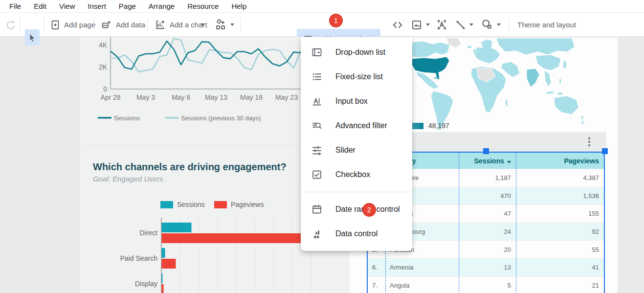 This screenshot has height=293, width=644. I want to click on table-row: 7.Angola521, so click(486, 285).